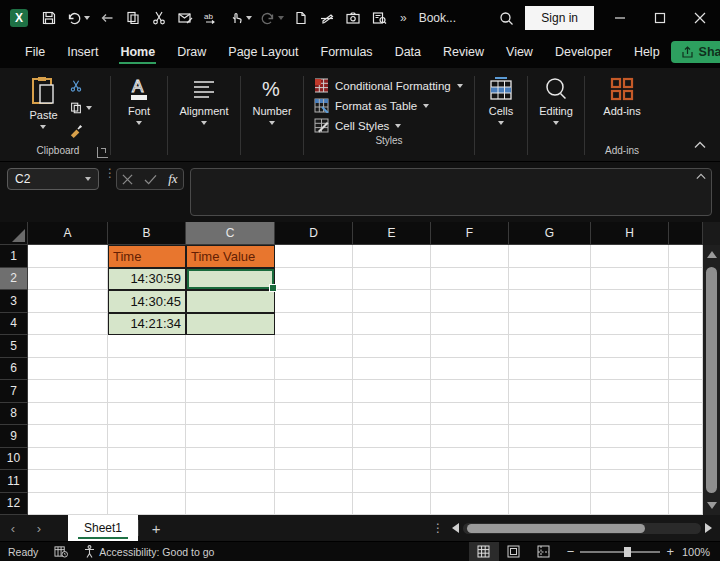 This screenshot has height=561, width=720. What do you see at coordinates (68, 460) in the screenshot?
I see `cell-a10` at bounding box center [68, 460].